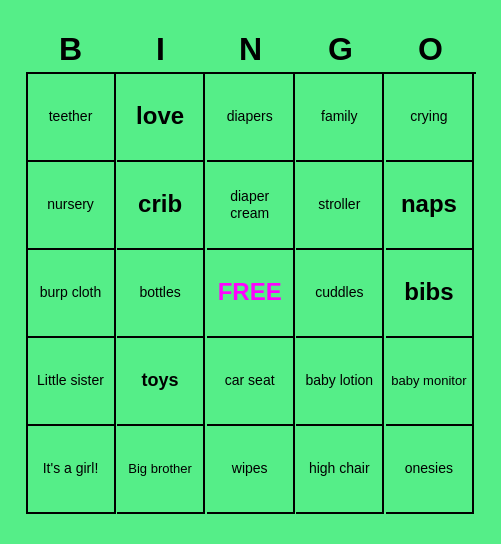  Describe the element at coordinates (251, 118) in the screenshot. I see `bingo-cell: diapers` at that location.